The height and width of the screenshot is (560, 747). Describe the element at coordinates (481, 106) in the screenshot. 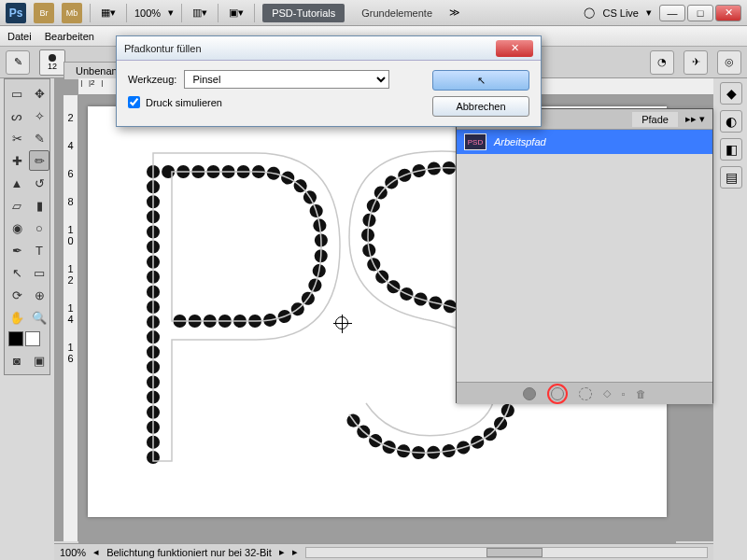

I see `cancel-button: Abbrechen` at that location.